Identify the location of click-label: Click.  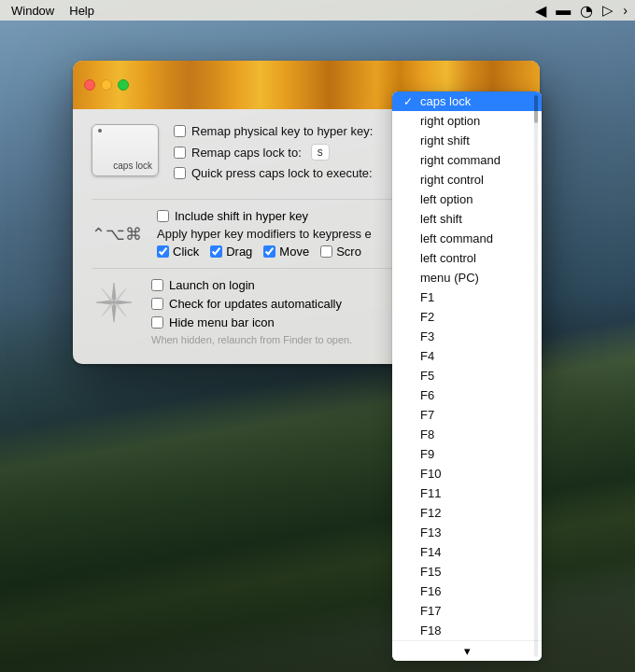
(186, 252).